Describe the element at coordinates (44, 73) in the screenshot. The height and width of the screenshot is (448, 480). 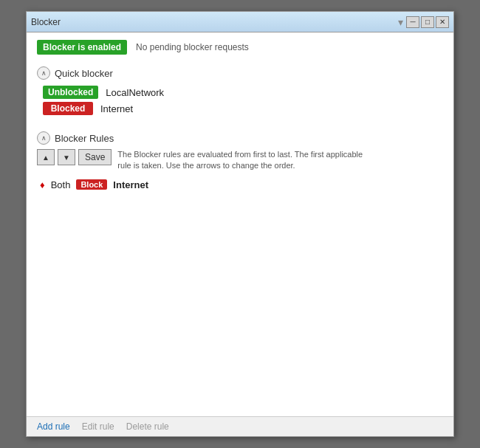
I see `quick-blocker-collapse-button: ∧` at that location.